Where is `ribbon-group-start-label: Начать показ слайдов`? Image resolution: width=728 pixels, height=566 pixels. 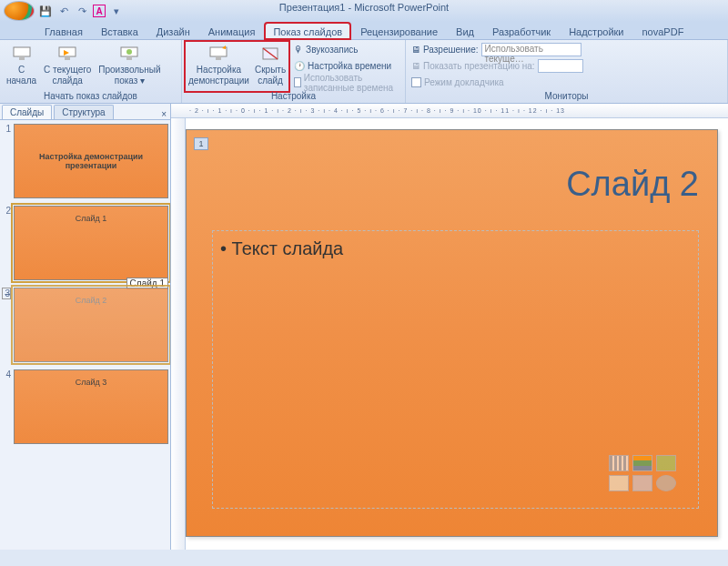
ribbon-group-start-label: Начать показ слайдов is located at coordinates (91, 96).